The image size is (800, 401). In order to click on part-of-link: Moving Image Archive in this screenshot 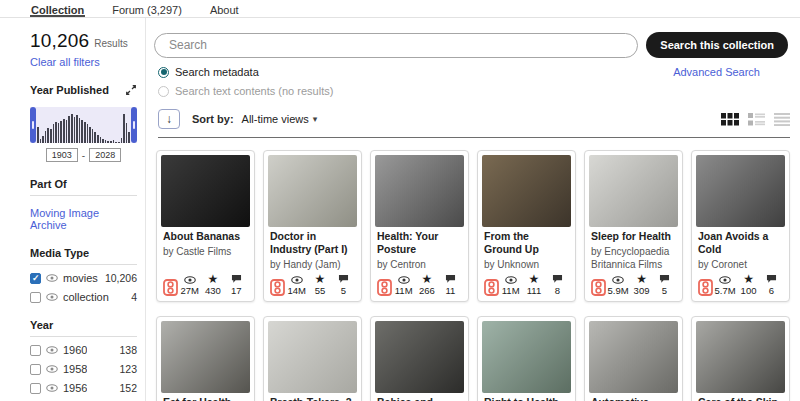, I will do `click(84, 219)`.